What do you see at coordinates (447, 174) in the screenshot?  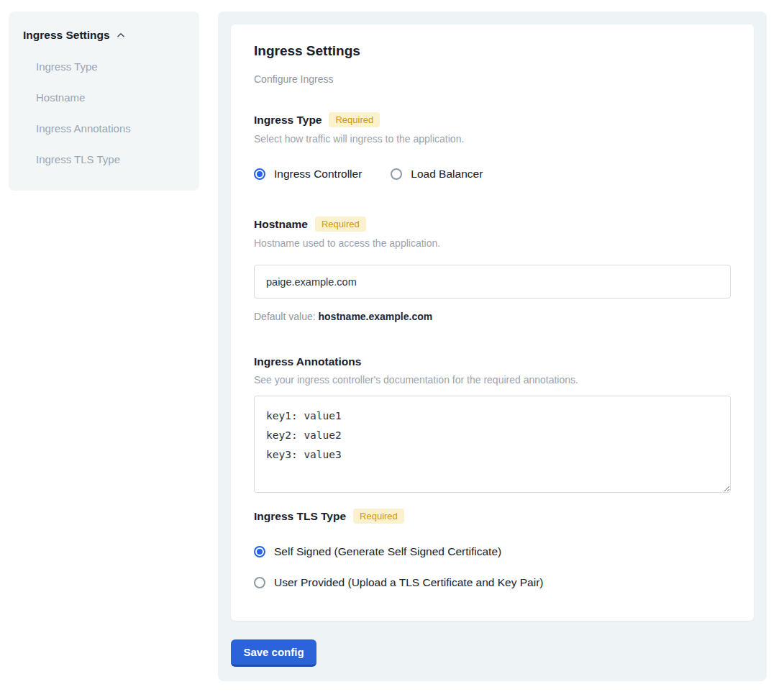 I see `radio-option-label: Load Balancer` at bounding box center [447, 174].